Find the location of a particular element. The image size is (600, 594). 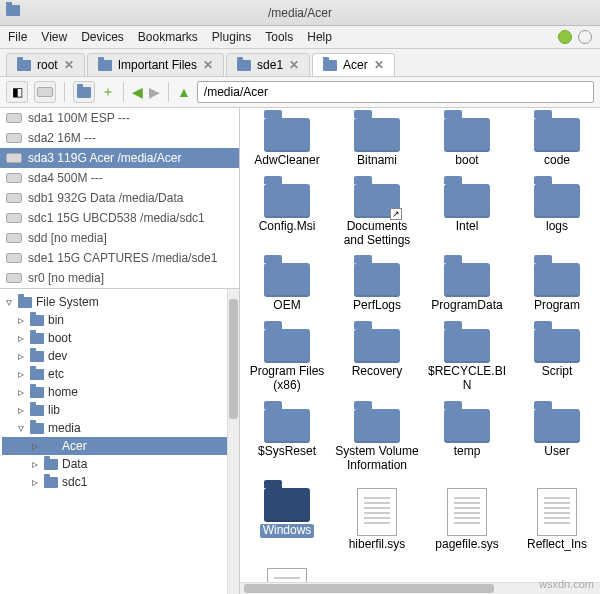

folder-recovery: Recovery is located at coordinates (377, 361).